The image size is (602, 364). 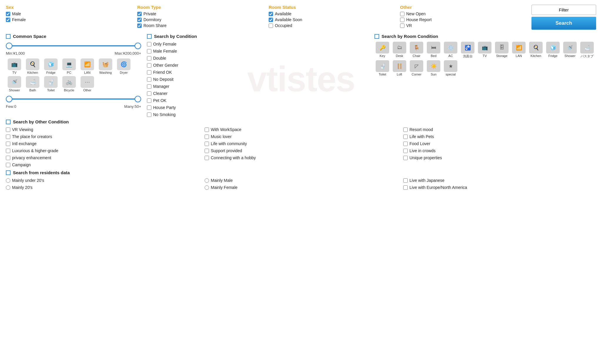 I want to click on amenity-item-pc: 💻 PC, so click(x=69, y=66).